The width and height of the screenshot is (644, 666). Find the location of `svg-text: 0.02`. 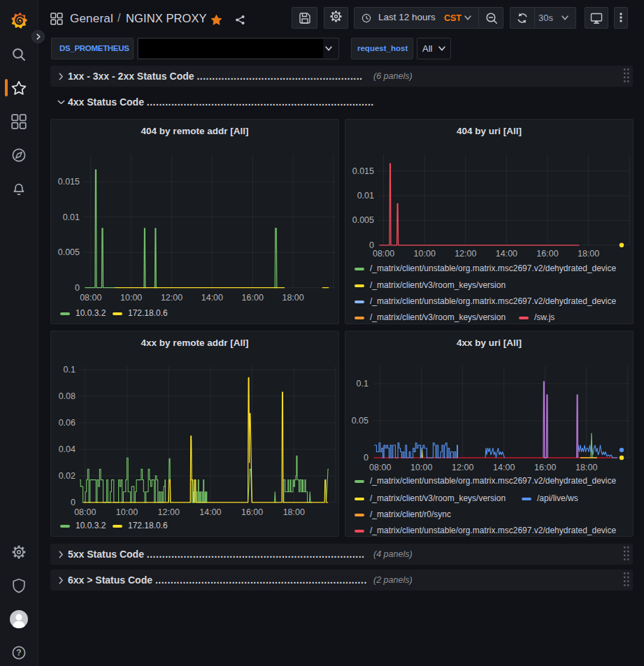

svg-text: 0.02 is located at coordinates (67, 476).